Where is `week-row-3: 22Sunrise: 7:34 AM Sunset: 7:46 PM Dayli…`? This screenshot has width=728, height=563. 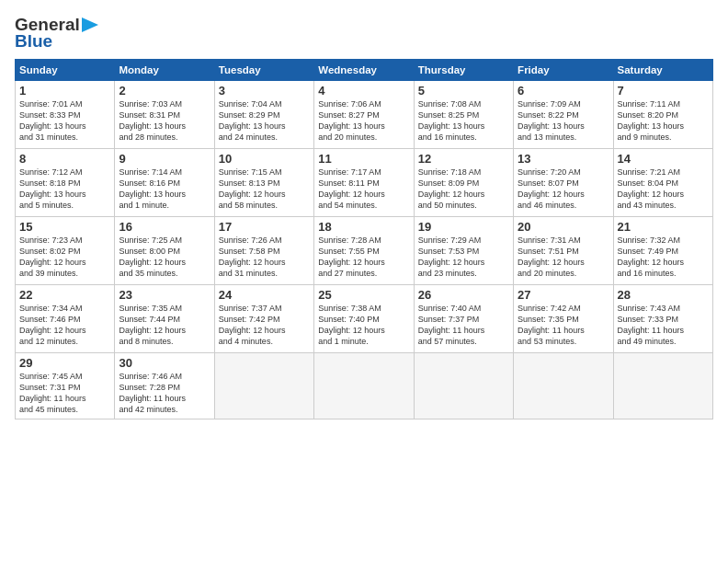
week-row-3: 22Sunrise: 7:34 AM Sunset: 7:46 PM Dayli… is located at coordinates (364, 319).